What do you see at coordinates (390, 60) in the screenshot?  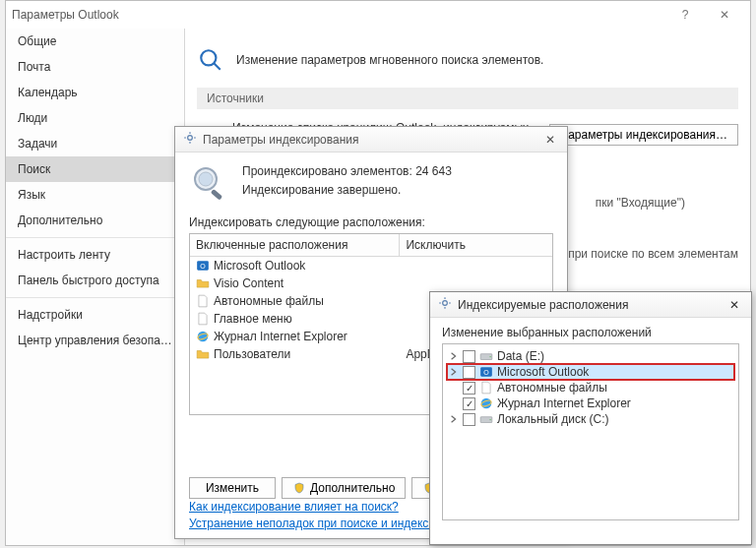 I see `header-text: Изменение параметров мгновенного поиска …` at bounding box center [390, 60].